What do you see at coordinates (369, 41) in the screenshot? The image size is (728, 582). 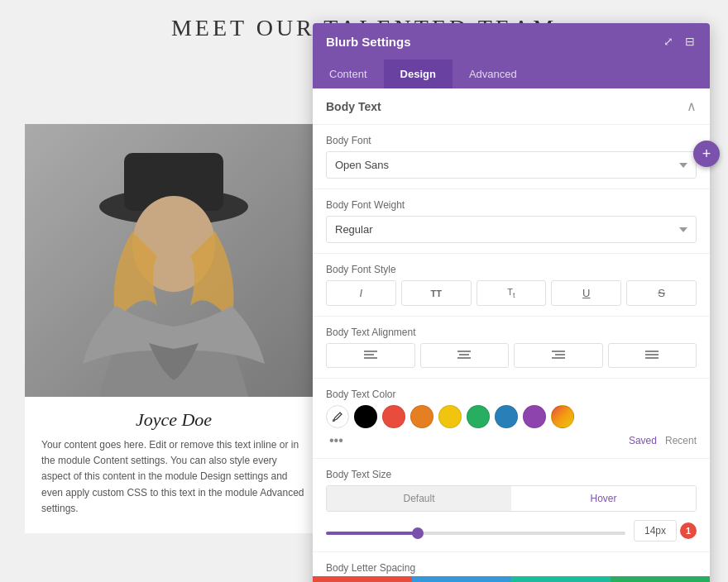 I see `panel-title: Blurb Settings` at bounding box center [369, 41].